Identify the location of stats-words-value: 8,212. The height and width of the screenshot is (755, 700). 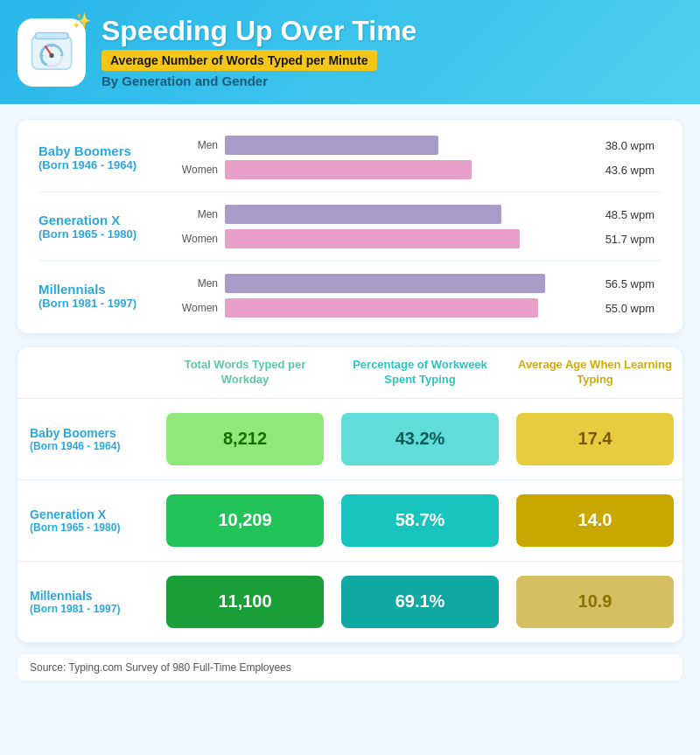
(245, 439).